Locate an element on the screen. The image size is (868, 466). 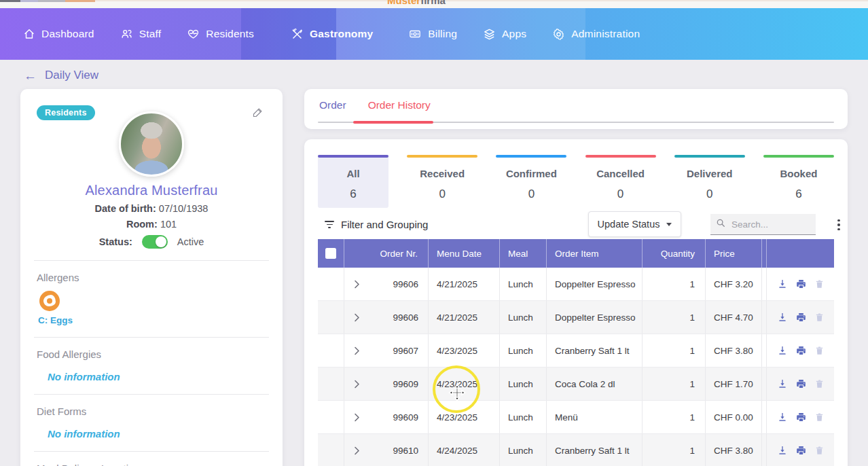
status-tab-all: All 6 is located at coordinates (353, 181).